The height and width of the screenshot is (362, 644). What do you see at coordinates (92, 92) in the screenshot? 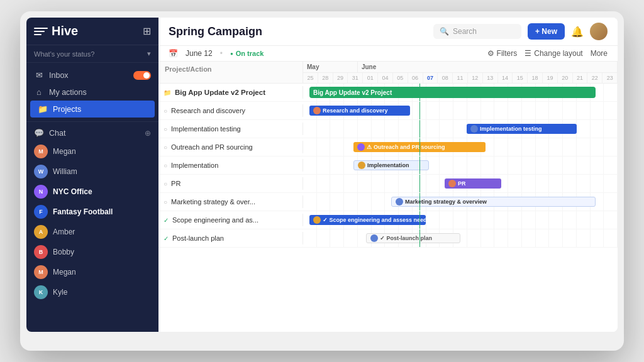
I see `sidebar-nav: ✉ Inbox ⌂ My actions 📁 Projects` at bounding box center [92, 92].